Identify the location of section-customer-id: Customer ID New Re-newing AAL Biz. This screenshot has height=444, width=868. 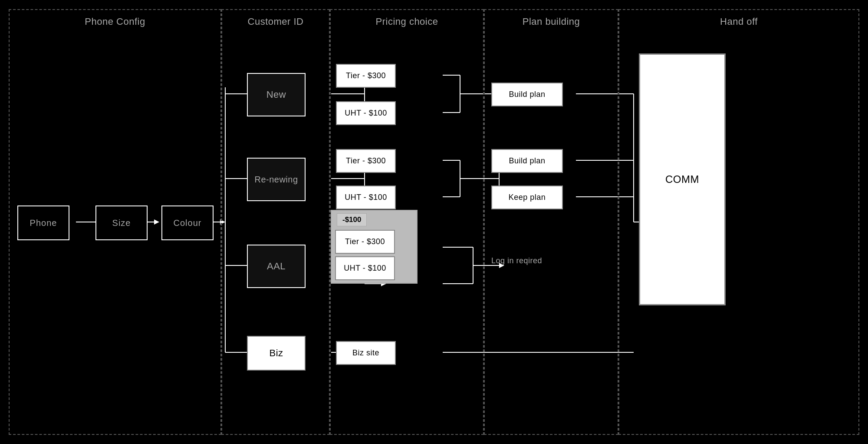
(276, 222).